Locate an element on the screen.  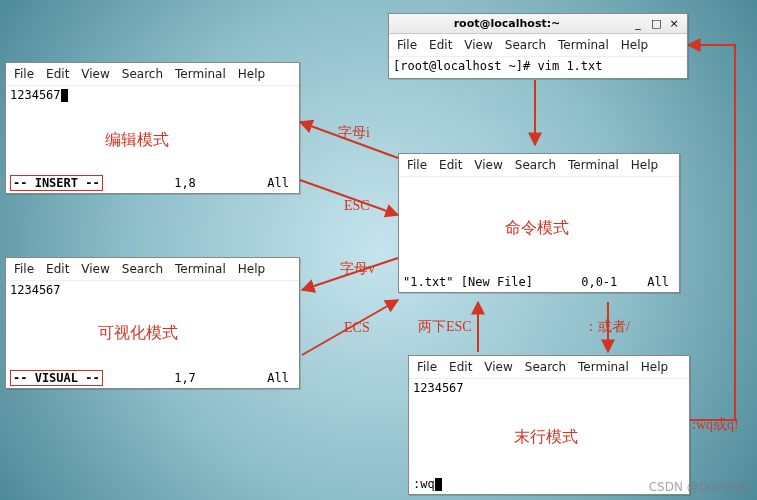
maximize-button: □ is located at coordinates (656, 24).